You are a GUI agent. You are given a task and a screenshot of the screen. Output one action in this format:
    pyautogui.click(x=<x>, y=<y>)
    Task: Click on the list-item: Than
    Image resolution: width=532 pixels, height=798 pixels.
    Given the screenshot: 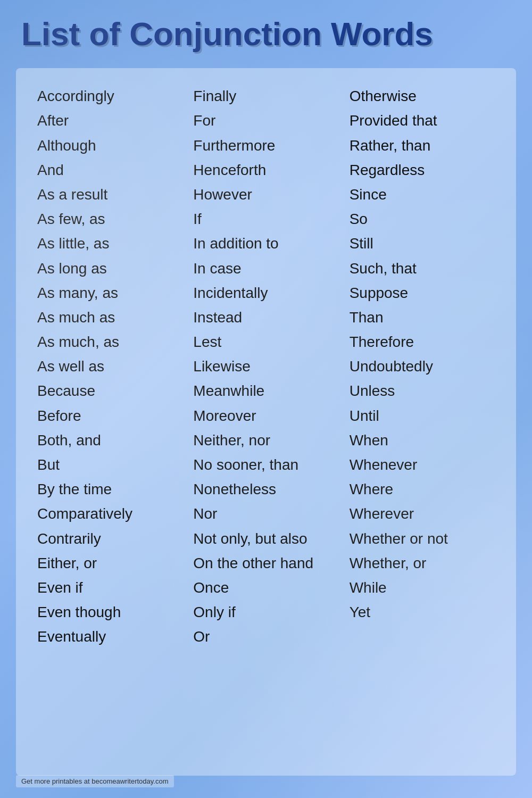 What is the action you would take?
    pyautogui.click(x=422, y=318)
    